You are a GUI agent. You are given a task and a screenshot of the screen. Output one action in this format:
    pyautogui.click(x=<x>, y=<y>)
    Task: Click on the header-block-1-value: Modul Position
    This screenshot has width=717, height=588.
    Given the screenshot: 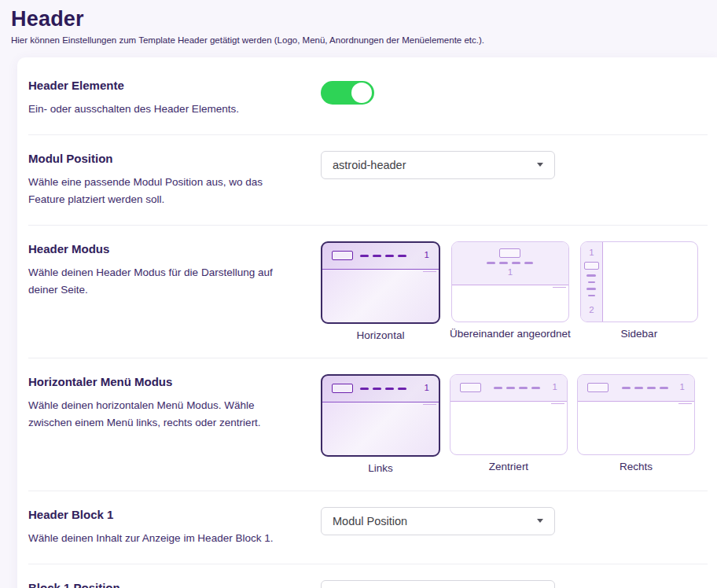 What is the action you would take?
    pyautogui.click(x=370, y=521)
    